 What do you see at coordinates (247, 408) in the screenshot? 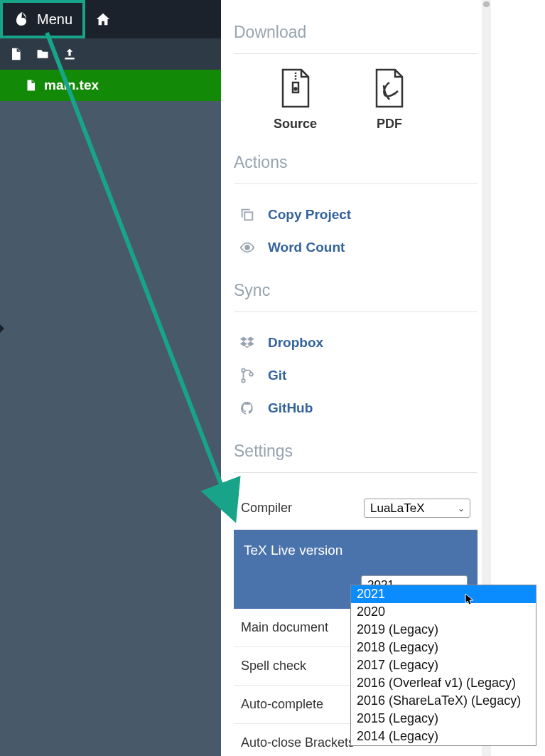
I see `github-icon` at bounding box center [247, 408].